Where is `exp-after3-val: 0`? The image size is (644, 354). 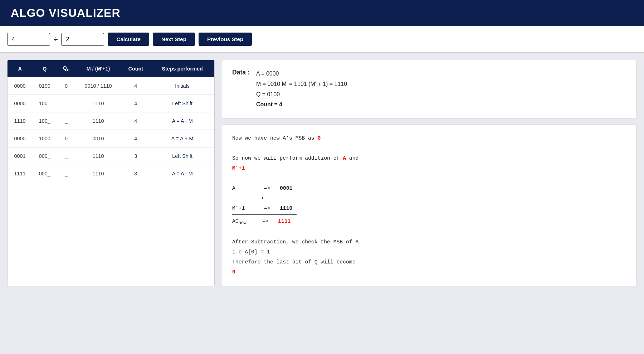 exp-after3-val: 0 is located at coordinates (429, 272).